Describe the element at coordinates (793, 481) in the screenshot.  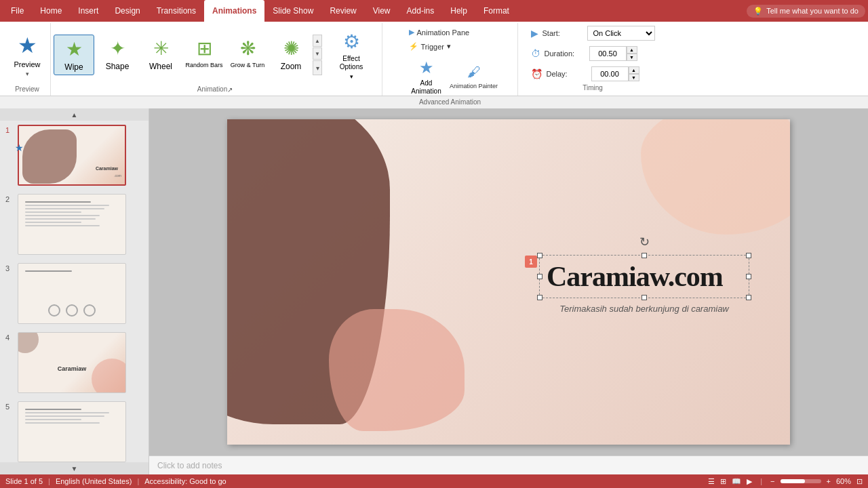
I see `zoom-slider-fill` at that location.